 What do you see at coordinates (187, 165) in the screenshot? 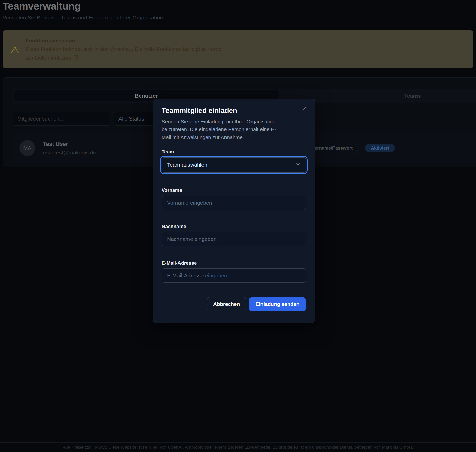
I see `team-select-value: Team auswählen` at bounding box center [187, 165].